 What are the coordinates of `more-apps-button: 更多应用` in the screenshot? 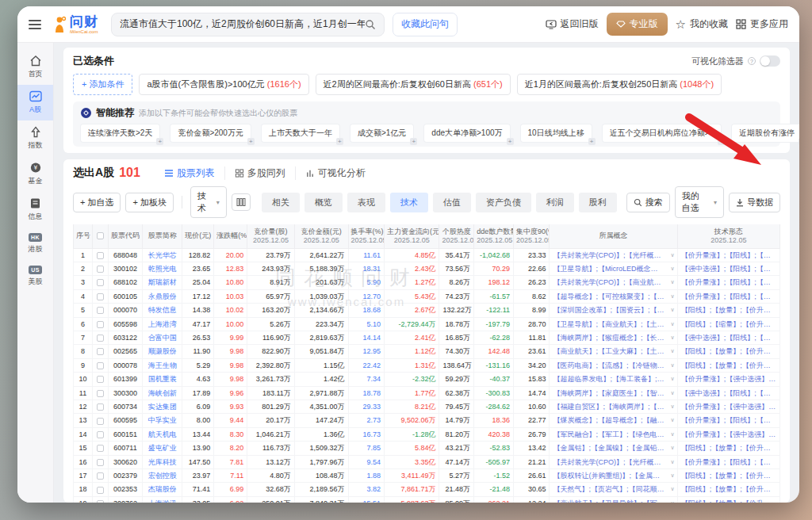 It's located at (762, 24).